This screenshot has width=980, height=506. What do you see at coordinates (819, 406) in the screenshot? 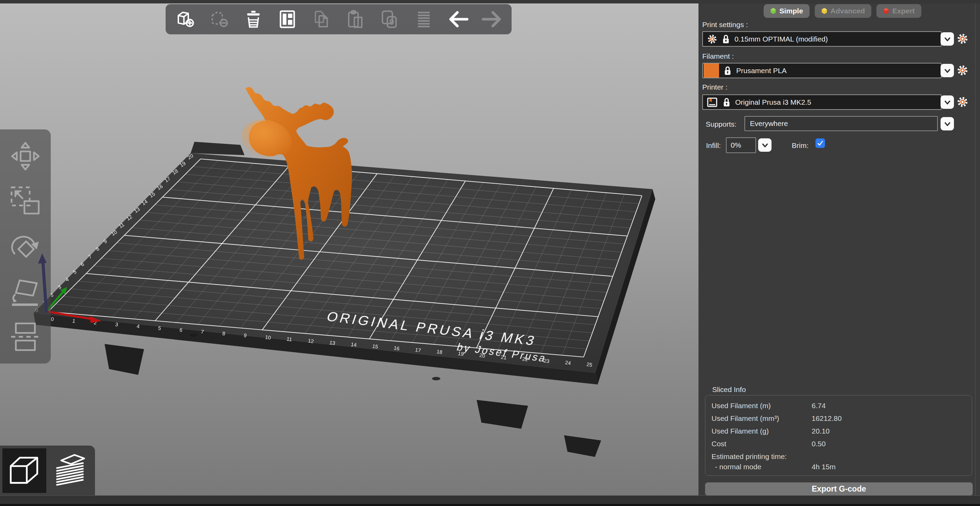
I see `sliced-info-row-value: 6.74` at bounding box center [819, 406].